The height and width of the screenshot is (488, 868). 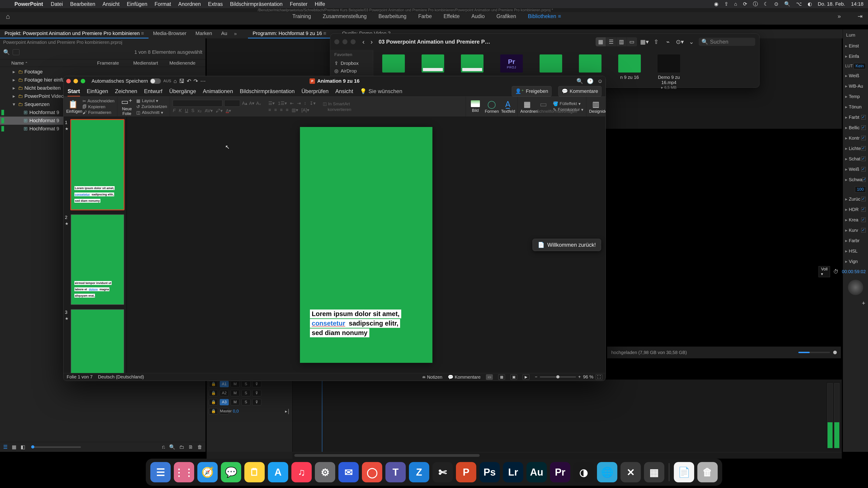 I want to click on zoom-slider, so click(x=558, y=377).